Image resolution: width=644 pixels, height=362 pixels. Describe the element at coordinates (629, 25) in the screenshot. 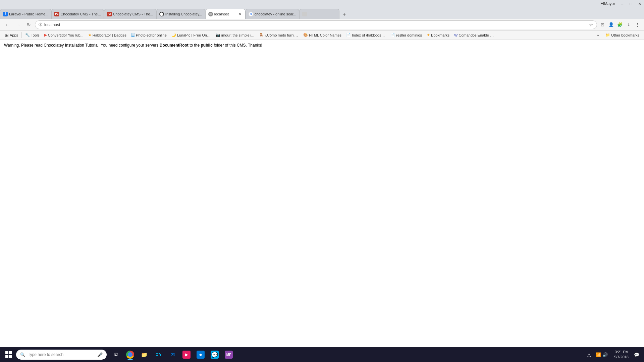

I see `download-icon: ⤓` at that location.